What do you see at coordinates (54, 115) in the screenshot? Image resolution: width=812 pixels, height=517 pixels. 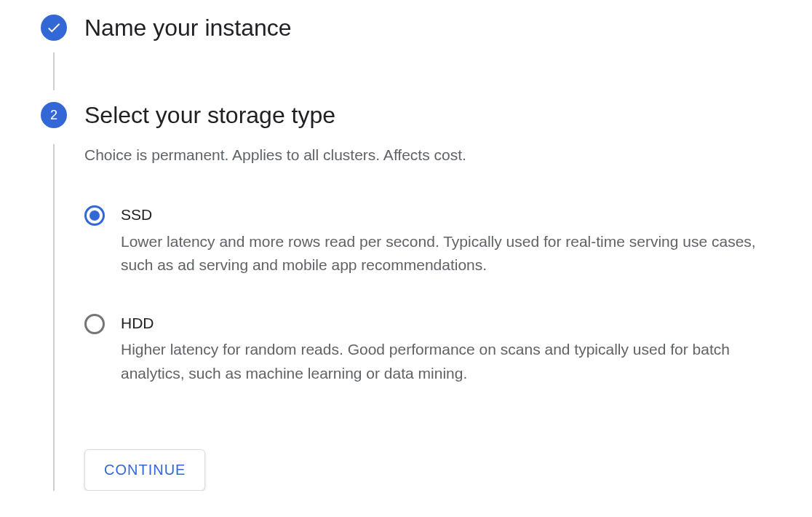 I see `step-number-icon: 2` at bounding box center [54, 115].